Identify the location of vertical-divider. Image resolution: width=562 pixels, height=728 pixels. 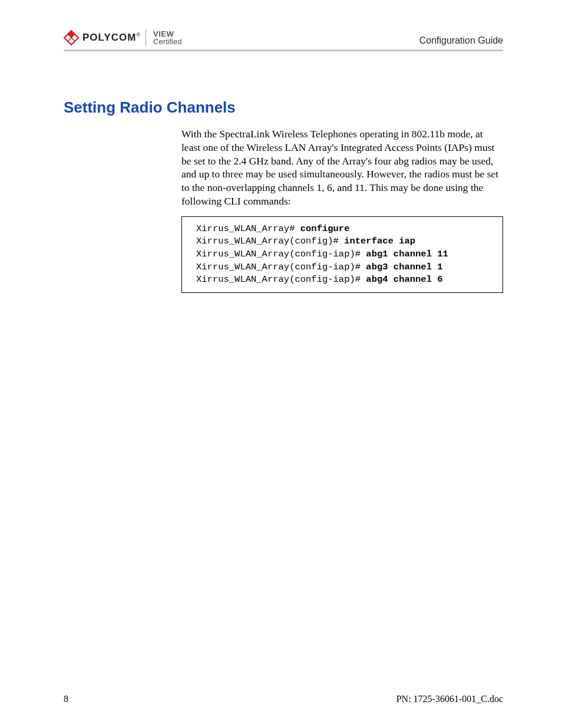
(146, 38).